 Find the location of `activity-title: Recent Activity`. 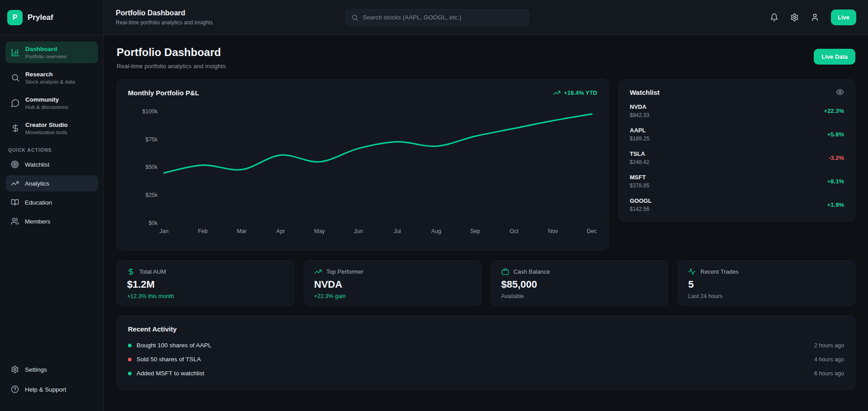

activity-title: Recent Activity is located at coordinates (486, 329).